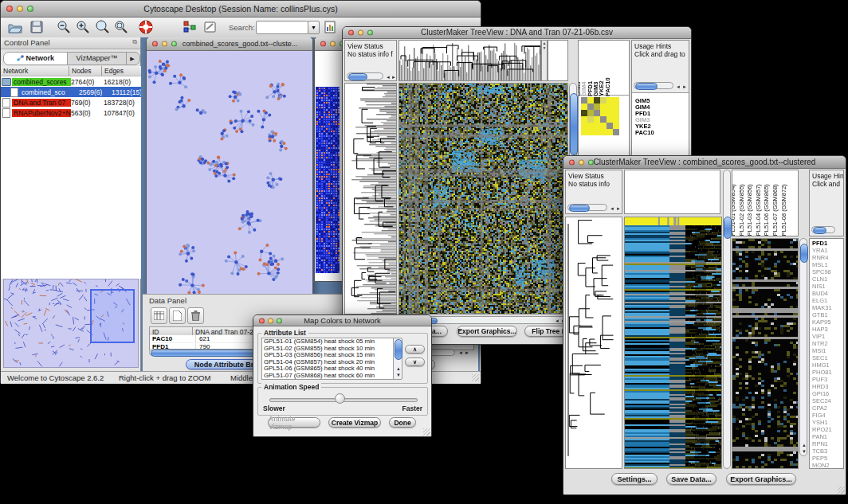 This screenshot has height=504, width=848. Describe the element at coordinates (146, 29) in the screenshot. I see `help-ring-icon` at that location.